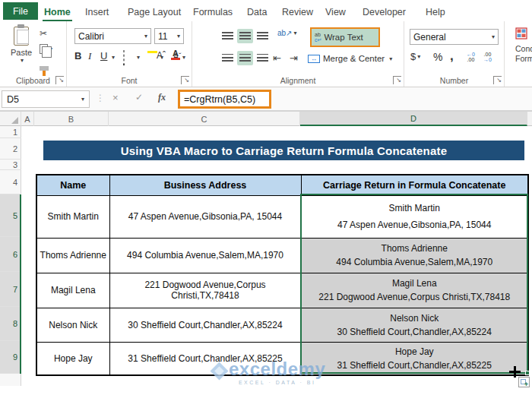  I want to click on paste-button: Paste ▾, so click(21, 49).